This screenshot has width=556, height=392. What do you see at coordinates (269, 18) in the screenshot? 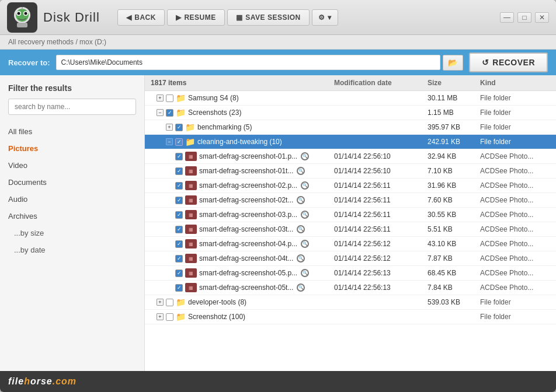
I see `save-session-button: ▦ SAVE SESSION` at bounding box center [269, 18].